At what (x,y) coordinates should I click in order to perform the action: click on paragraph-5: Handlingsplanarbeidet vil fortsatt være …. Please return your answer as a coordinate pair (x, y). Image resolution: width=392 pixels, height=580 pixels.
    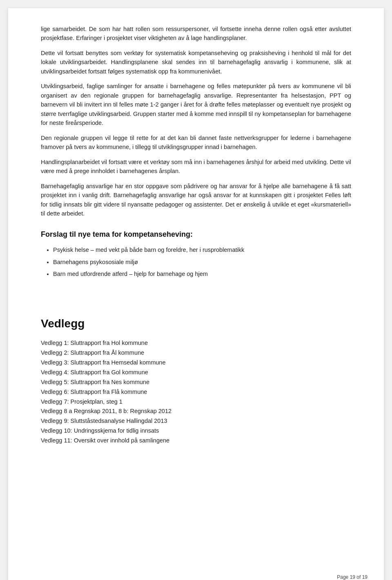
    Looking at the image, I should click on (196, 167).